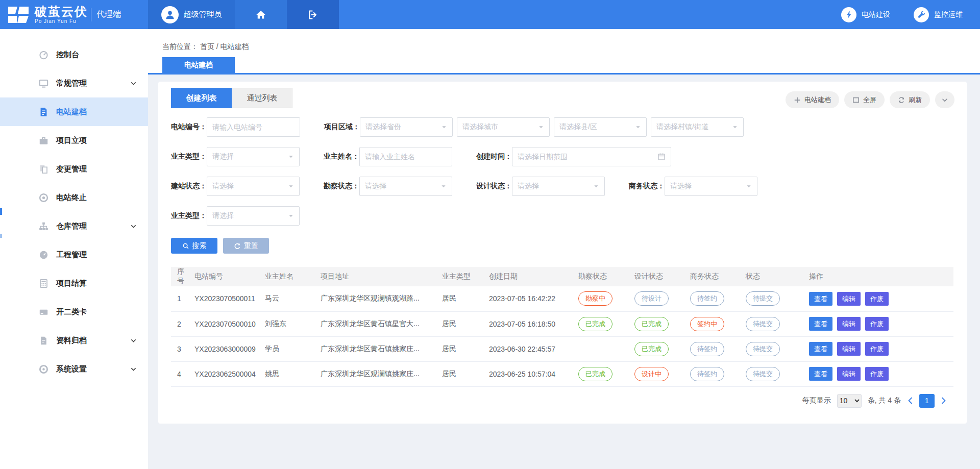  Describe the element at coordinates (945, 100) in the screenshot. I see `collapse-button` at that location.